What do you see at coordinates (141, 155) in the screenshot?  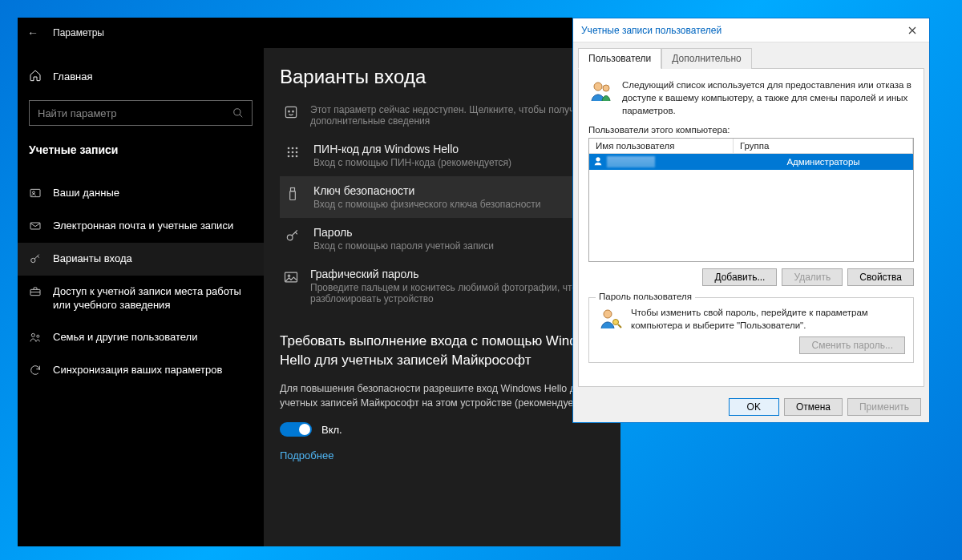 I see `sidebar-group-title: Учетные записи` at bounding box center [141, 155].